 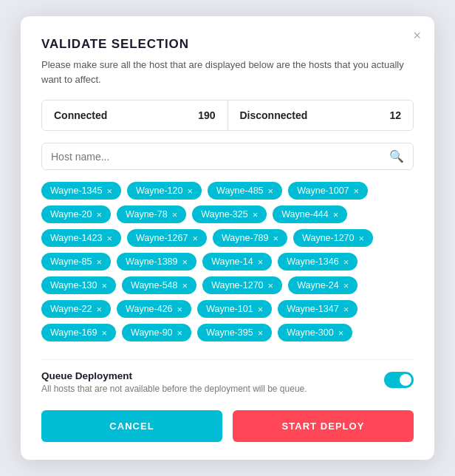 I want to click on tag-label: Wayne-169, so click(x=74, y=333).